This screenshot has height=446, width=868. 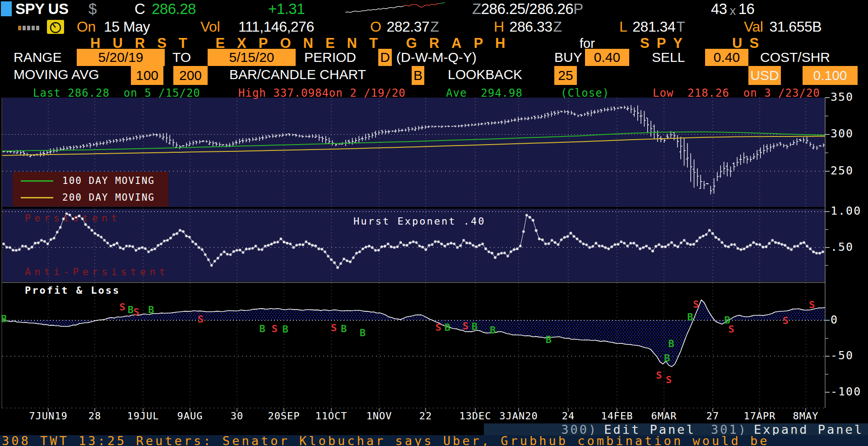 I want to click on range-start-field: 5/20/19, so click(x=121, y=57).